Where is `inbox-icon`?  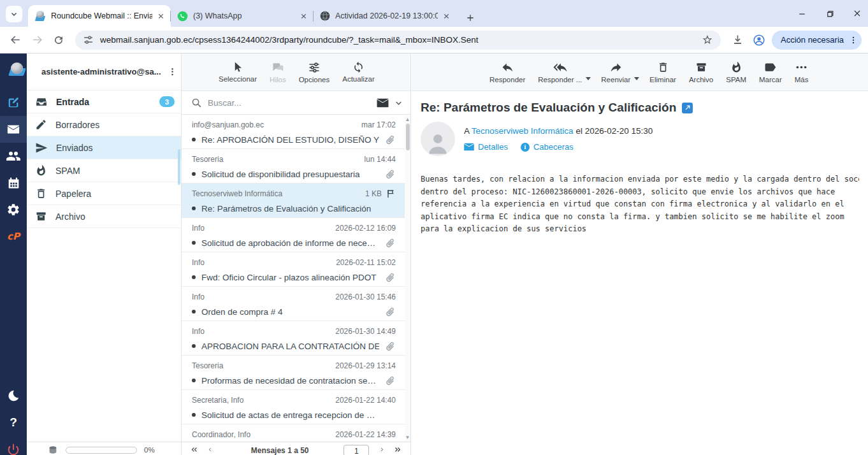 inbox-icon is located at coordinates (41, 102).